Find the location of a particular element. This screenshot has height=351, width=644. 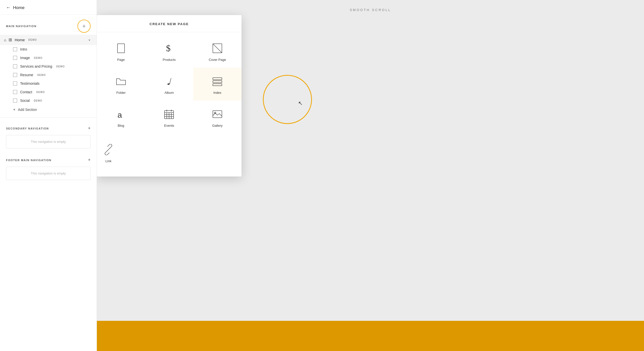

page-type-label-folder: Folder is located at coordinates (121, 93).